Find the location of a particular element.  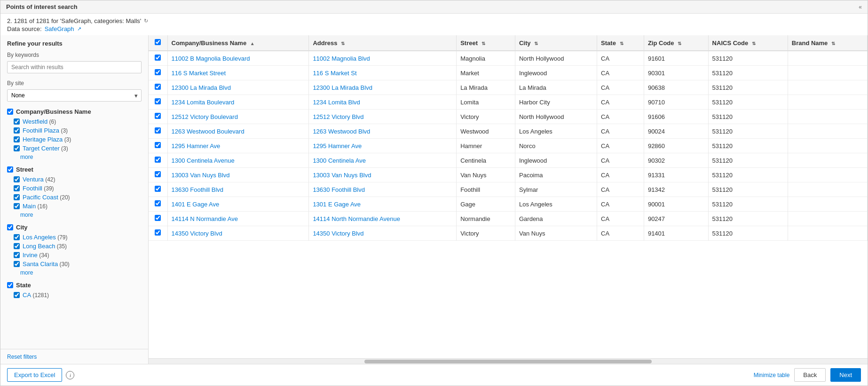

facet-more-link-city: more is located at coordinates (74, 273).